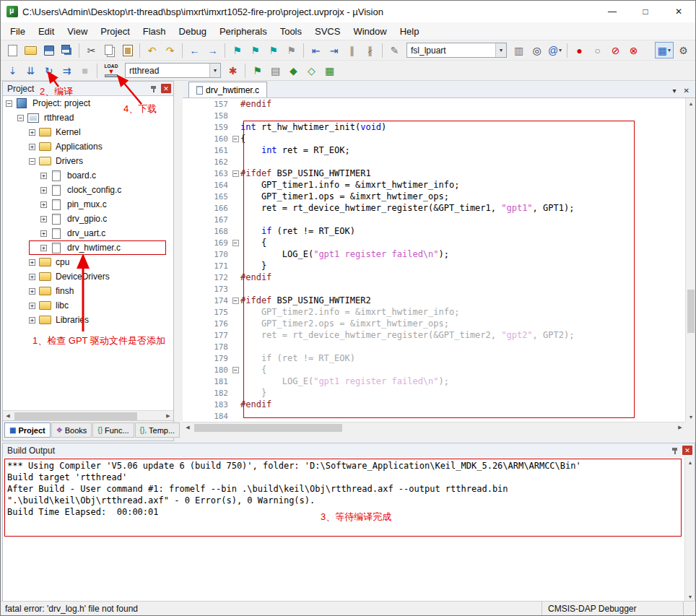 This screenshot has width=696, height=616. What do you see at coordinates (13, 71) in the screenshot?
I see `translate-file-icon: ⇣` at bounding box center [13, 71].